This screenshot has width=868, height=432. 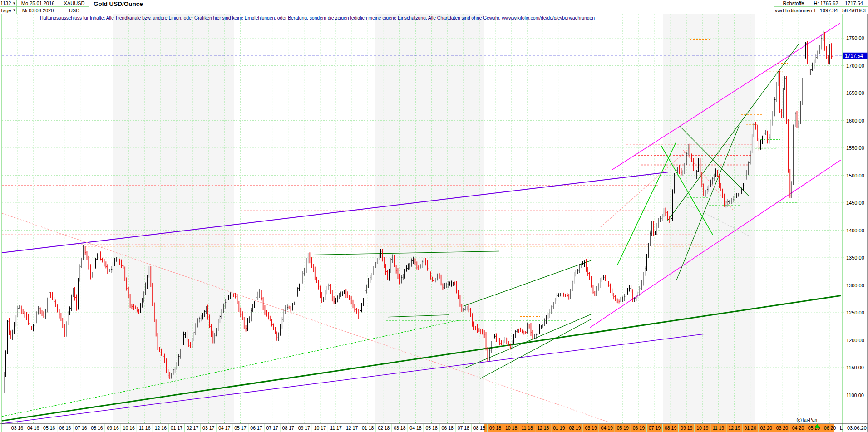 I want to click on svg-text: 12 16, so click(x=161, y=428).